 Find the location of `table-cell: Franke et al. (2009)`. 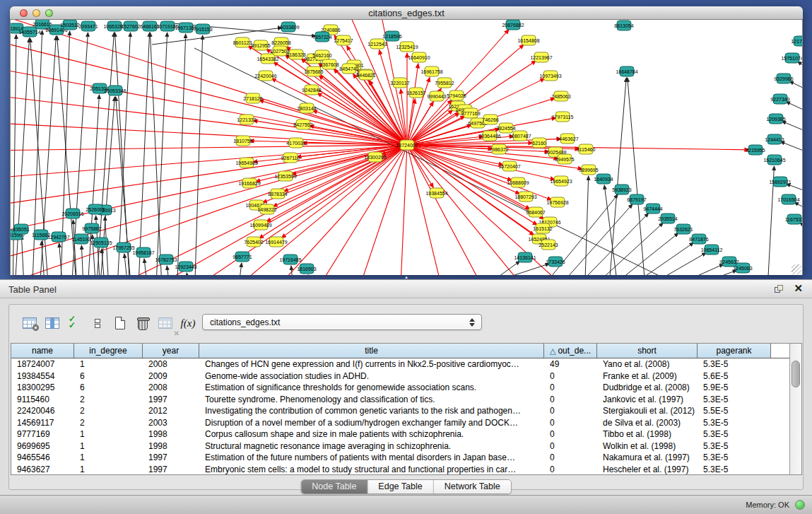

table-cell: Franke et al. (2009) is located at coordinates (647, 376).